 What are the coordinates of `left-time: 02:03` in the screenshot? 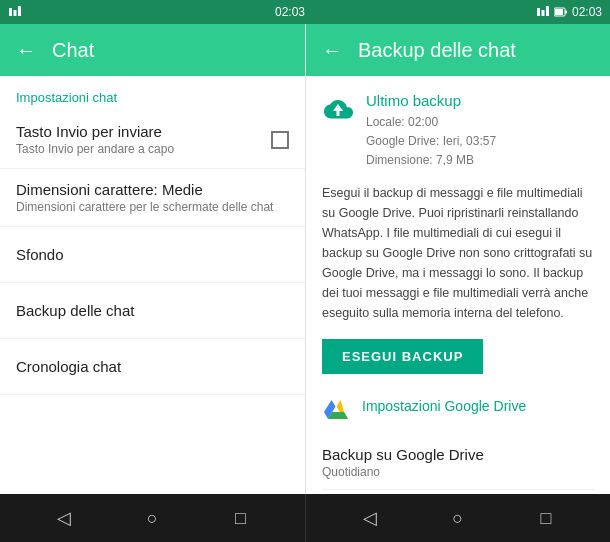 It's located at (290, 12).